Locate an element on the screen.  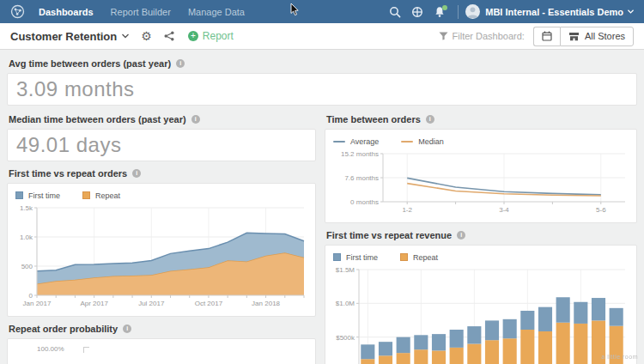
tile-avg-time-between-orders: Avg time between orders (past year) 3.09… is located at coordinates (322, 82).